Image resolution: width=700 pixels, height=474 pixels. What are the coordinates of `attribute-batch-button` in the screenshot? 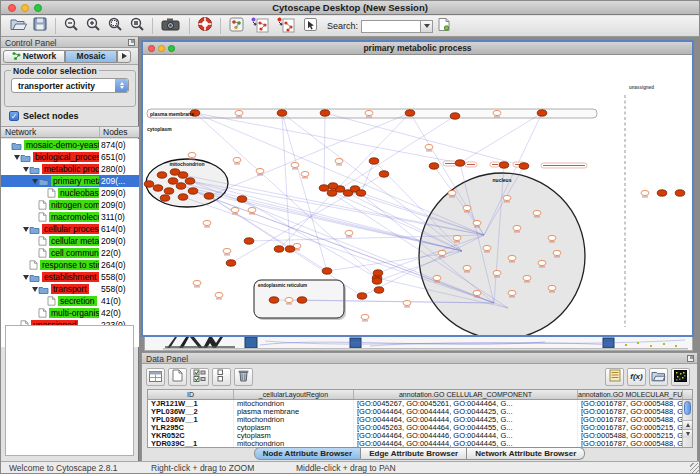 It's located at (614, 377).